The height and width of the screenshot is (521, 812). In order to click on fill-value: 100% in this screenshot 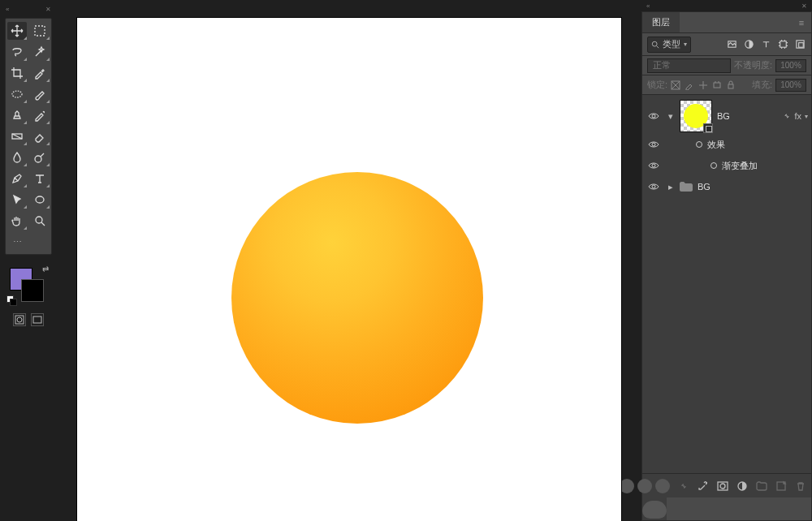, I will do `click(791, 85)`.